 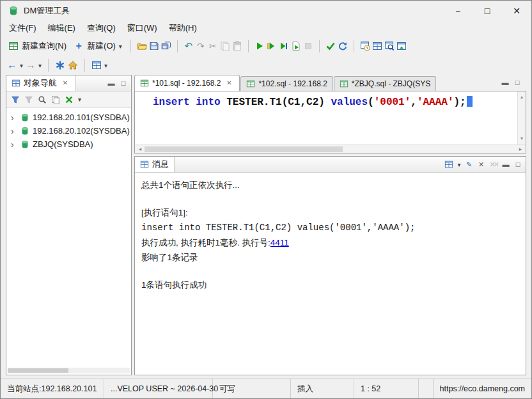 What do you see at coordinates (517, 11) in the screenshot?
I see `close-button: ✕` at bounding box center [517, 11].